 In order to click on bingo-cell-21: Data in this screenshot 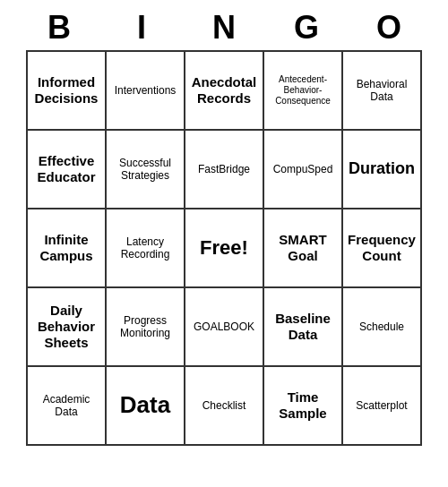, I will do `click(146, 406)`.